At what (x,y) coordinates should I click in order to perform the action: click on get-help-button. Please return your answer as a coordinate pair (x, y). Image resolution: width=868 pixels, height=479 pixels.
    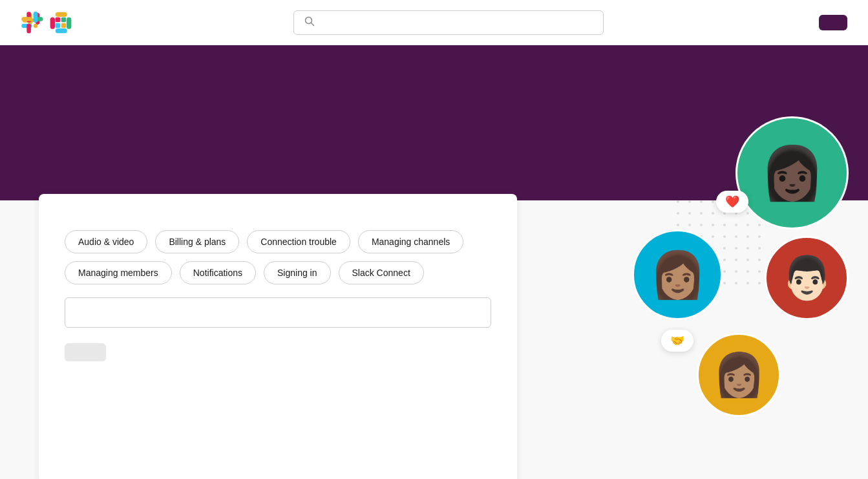
    Looking at the image, I should click on (85, 352).